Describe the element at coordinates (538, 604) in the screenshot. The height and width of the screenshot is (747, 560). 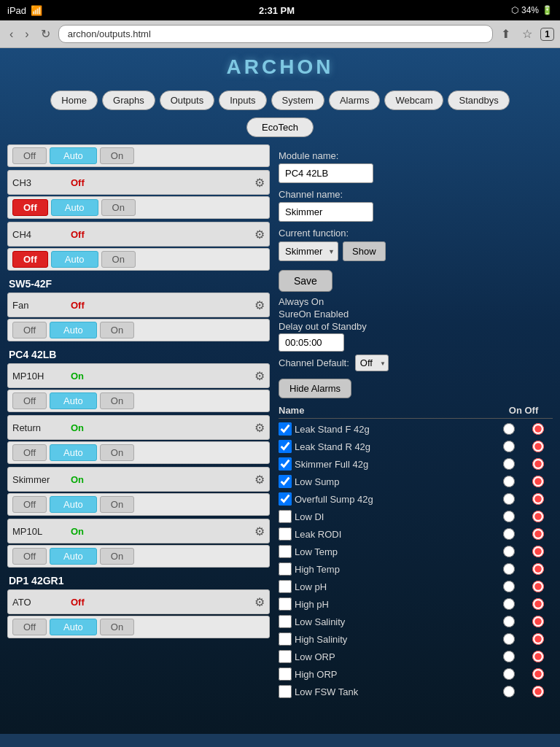
I see `alarm-off-high-ph` at that location.